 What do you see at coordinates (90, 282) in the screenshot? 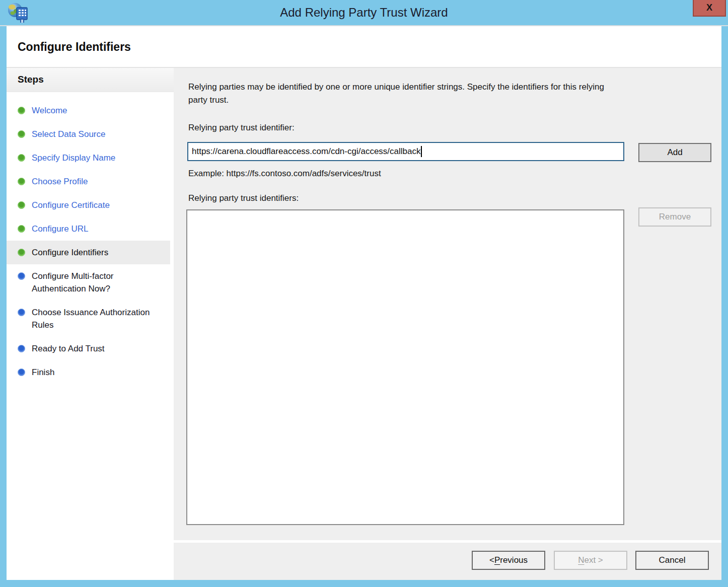
I see `sidebar-item-configure-multi-factor: Configure Multi-factor Authentication No…` at bounding box center [90, 282].